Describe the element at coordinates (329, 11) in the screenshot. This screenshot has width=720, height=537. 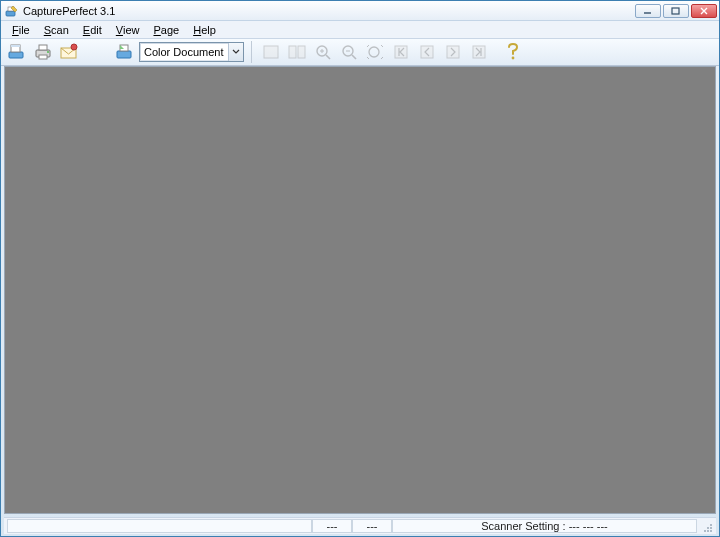
I see `window-title: CapturePerfect 3.1` at that location.